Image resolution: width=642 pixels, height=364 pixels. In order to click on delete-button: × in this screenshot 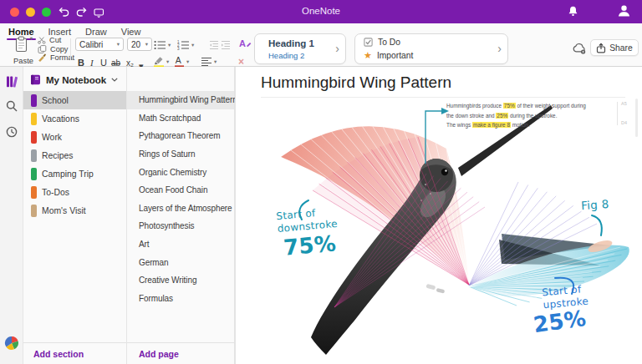, I will do `click(241, 62)`.